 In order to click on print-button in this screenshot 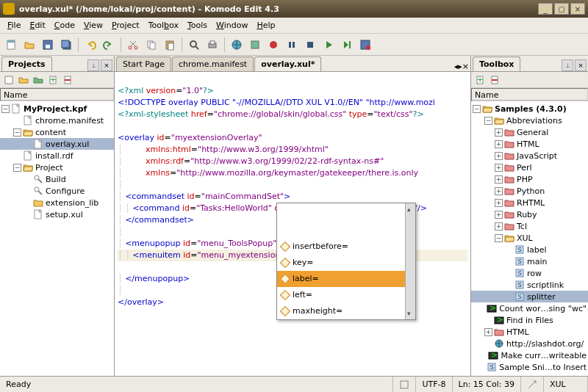, I will do `click(212, 45)`.